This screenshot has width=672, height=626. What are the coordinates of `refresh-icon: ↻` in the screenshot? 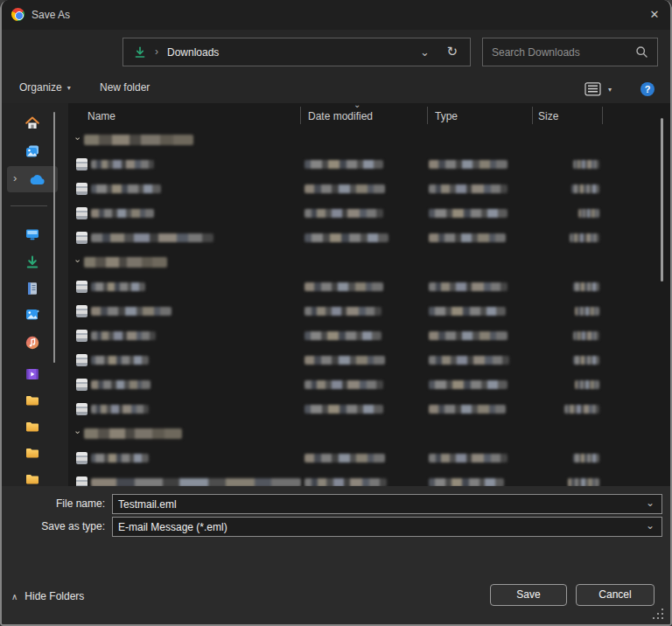 It's located at (452, 52).